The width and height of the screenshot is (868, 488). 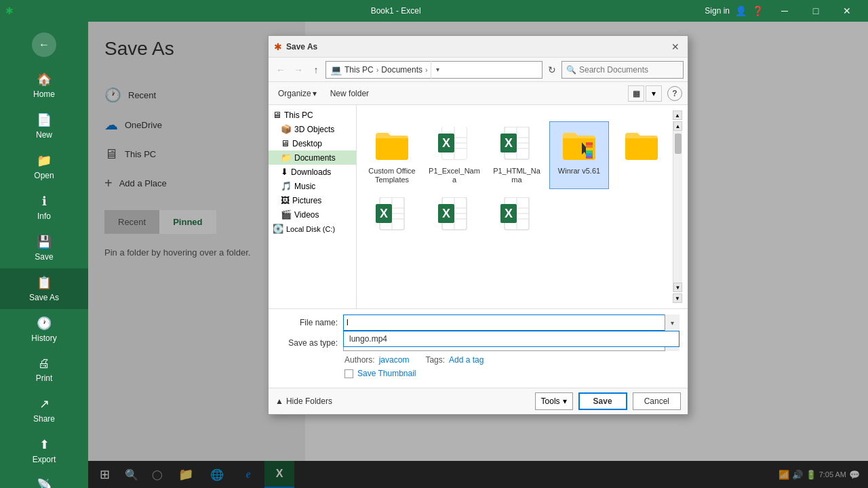 I want to click on thumbnail-checkbox, so click(x=349, y=374).